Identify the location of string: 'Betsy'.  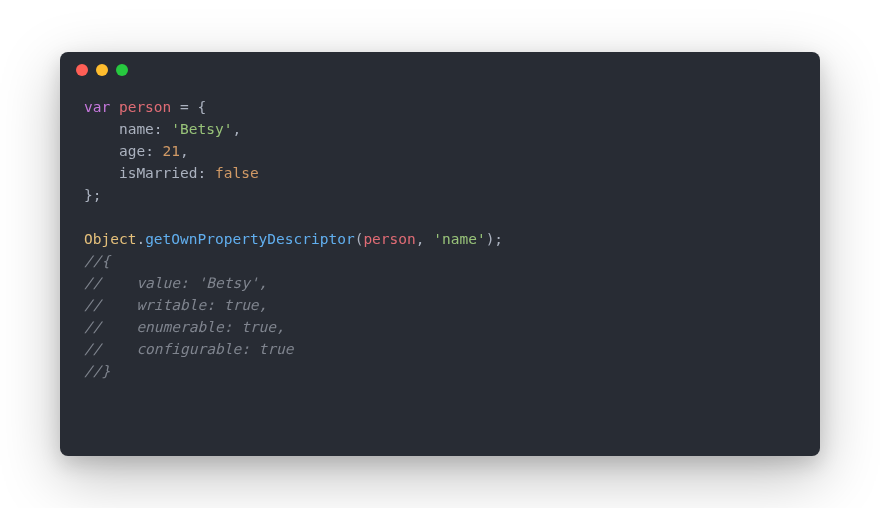
(202, 129).